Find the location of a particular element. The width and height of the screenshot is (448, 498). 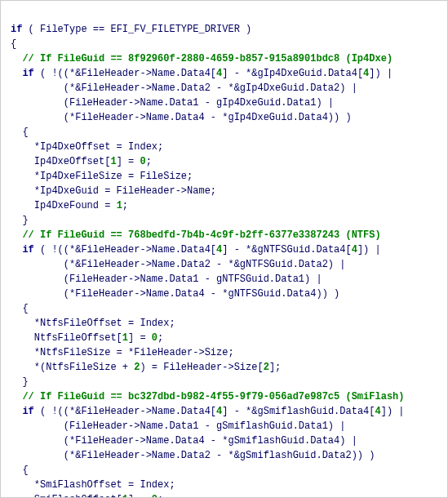

line-14: } is located at coordinates (20, 220).